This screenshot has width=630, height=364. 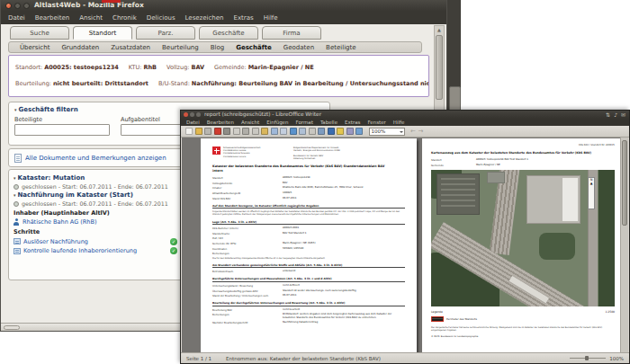 What do you see at coordinates (420, 131) in the screenshot?
I see `forward-icon: →` at bounding box center [420, 131].